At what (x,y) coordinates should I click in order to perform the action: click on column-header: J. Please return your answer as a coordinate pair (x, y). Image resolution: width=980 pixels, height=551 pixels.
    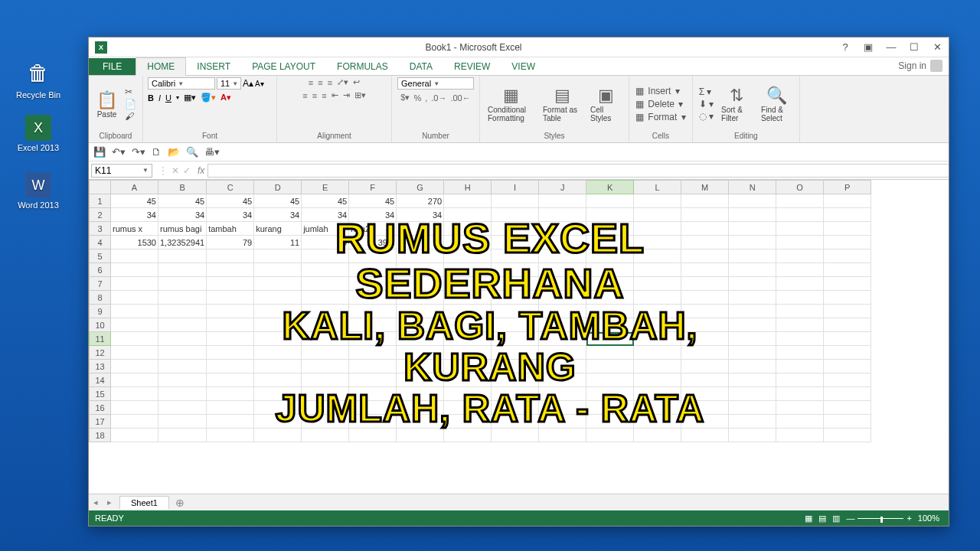
    Looking at the image, I should click on (563, 187).